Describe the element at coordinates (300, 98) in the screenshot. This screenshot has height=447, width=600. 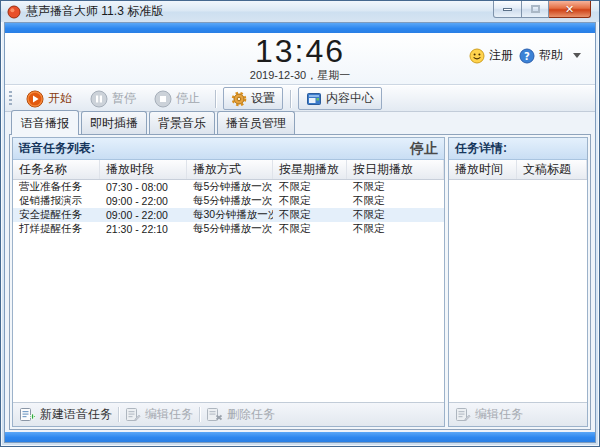
I see `main-toolbar: 开始 暂停 停止` at that location.